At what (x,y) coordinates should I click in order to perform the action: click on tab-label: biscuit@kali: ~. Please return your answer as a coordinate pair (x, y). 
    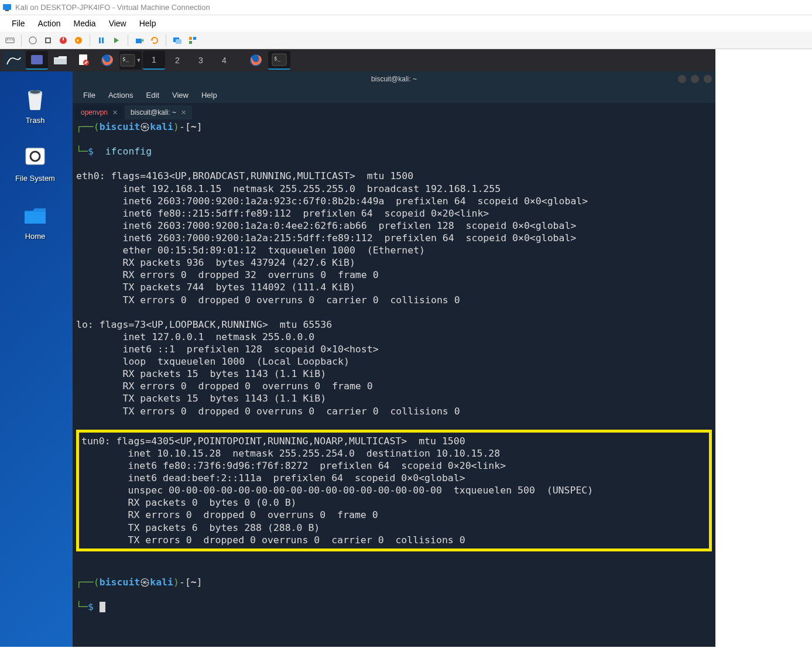
    Looking at the image, I should click on (153, 112).